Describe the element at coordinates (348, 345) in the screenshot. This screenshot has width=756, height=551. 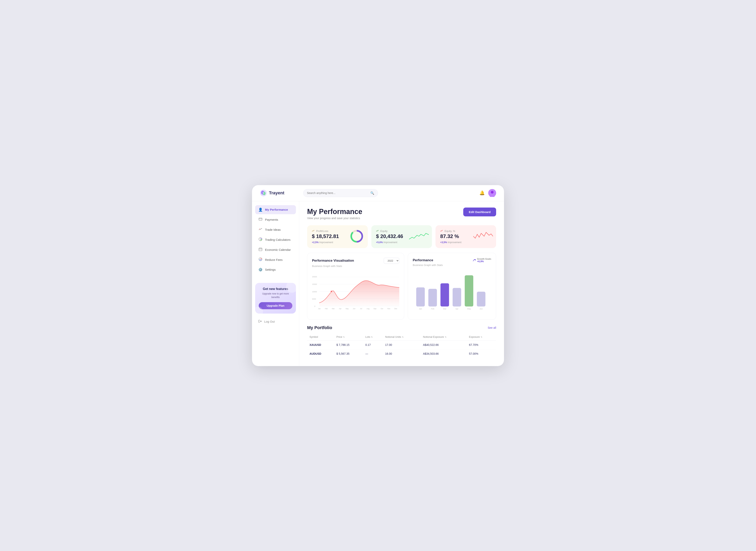
I see `row1-price: $ 7,788.15` at that location.